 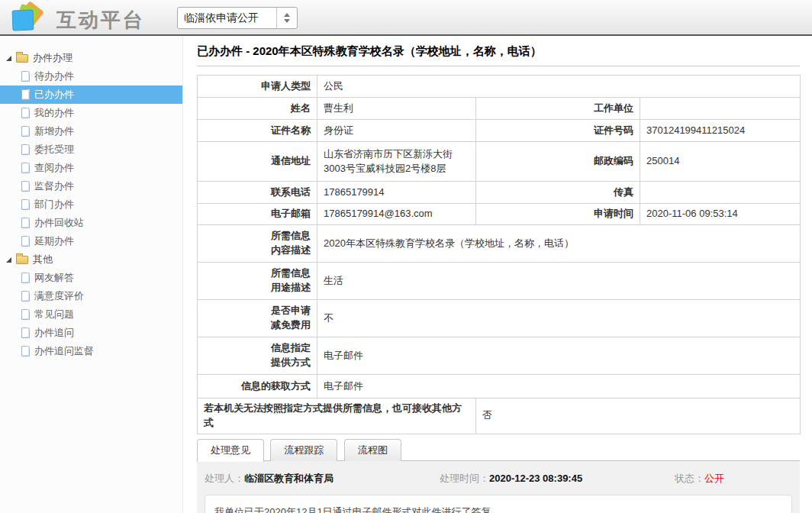 What do you see at coordinates (372, 450) in the screenshot?
I see `tab-flowchart: 流程图` at bounding box center [372, 450].